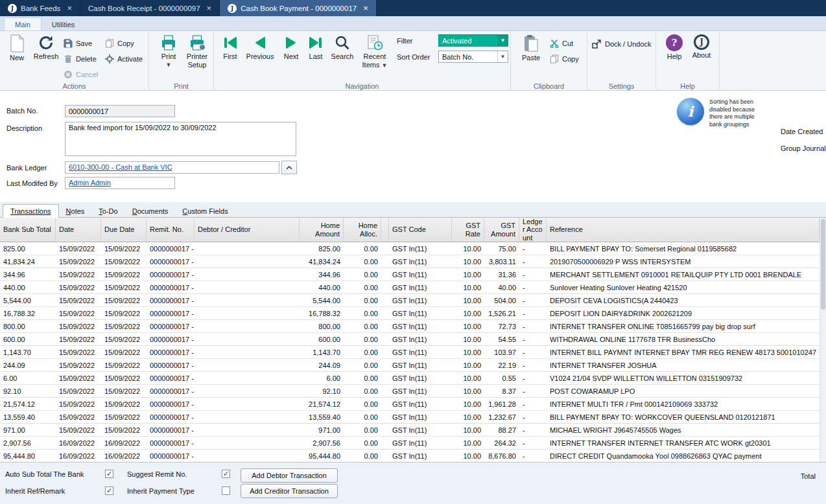 This screenshot has width=826, height=504. What do you see at coordinates (291, 48) in the screenshot?
I see `next-button: Next` at bounding box center [291, 48].